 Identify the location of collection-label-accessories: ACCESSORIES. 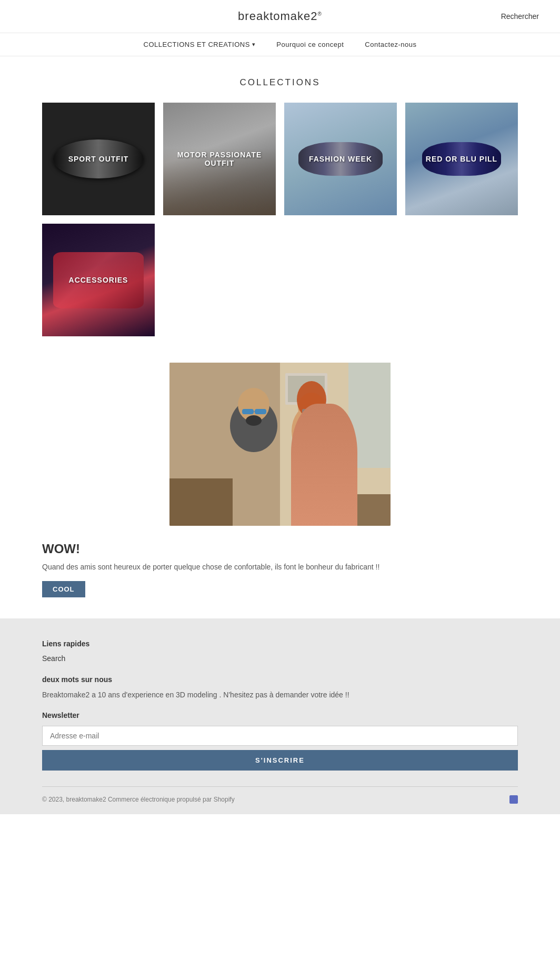
(98, 280).